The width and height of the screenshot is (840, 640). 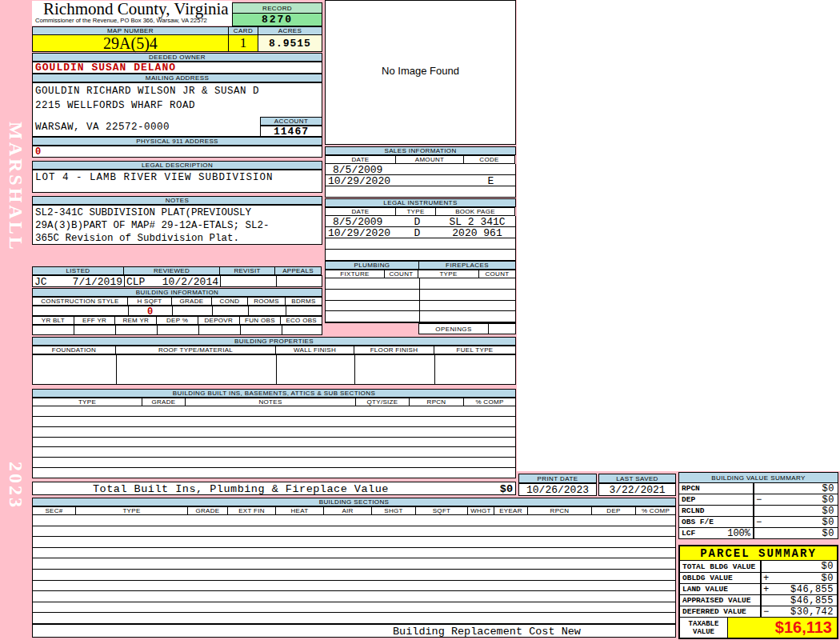 What do you see at coordinates (437, 402) in the screenshot?
I see `col-rpcn: RPCN` at bounding box center [437, 402].